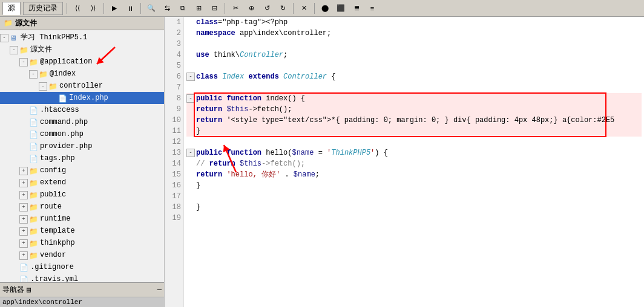  What do you see at coordinates (414, 55) in the screenshot?
I see `code-line-4: use think\Controller;` at bounding box center [414, 55].